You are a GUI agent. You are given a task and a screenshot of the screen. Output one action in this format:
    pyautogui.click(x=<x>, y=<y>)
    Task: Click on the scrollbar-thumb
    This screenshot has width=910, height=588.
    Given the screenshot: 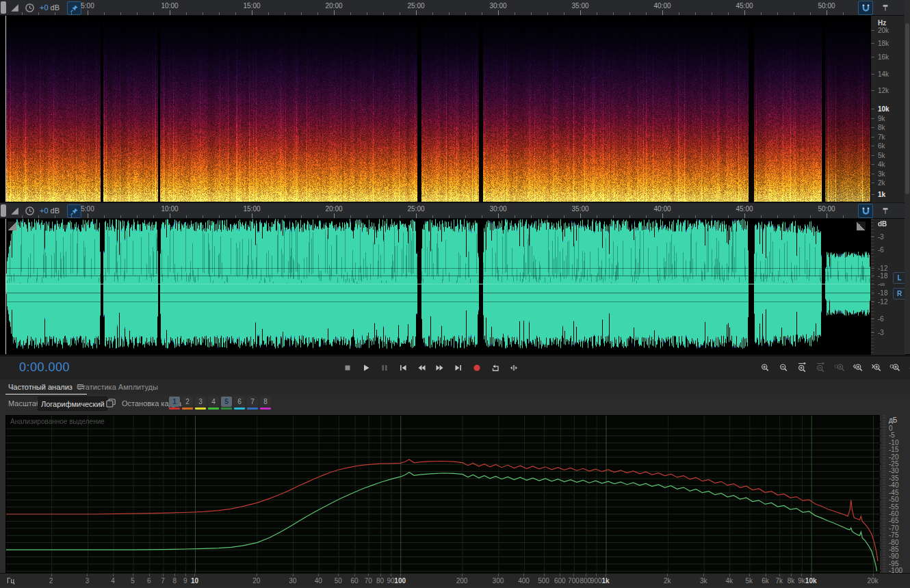 What is the action you would take?
    pyautogui.click(x=907, y=109)
    